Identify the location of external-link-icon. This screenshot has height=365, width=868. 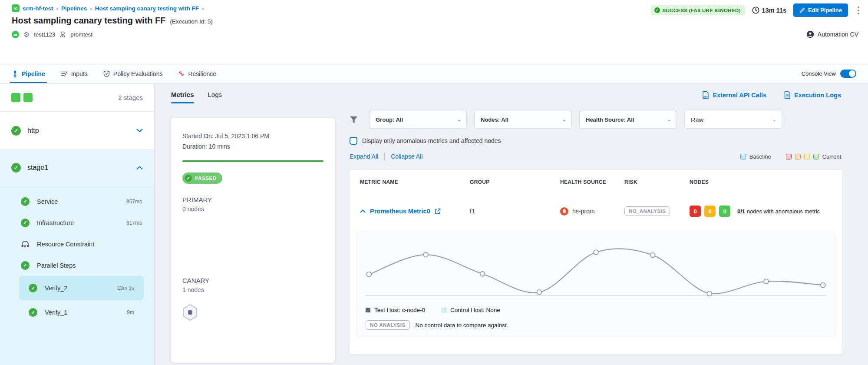
(438, 211).